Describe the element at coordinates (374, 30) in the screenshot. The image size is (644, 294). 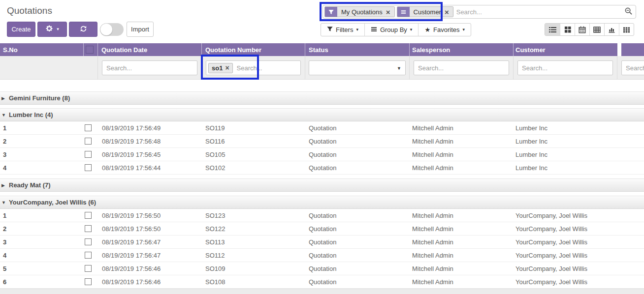
I see `group-by-icon` at that location.